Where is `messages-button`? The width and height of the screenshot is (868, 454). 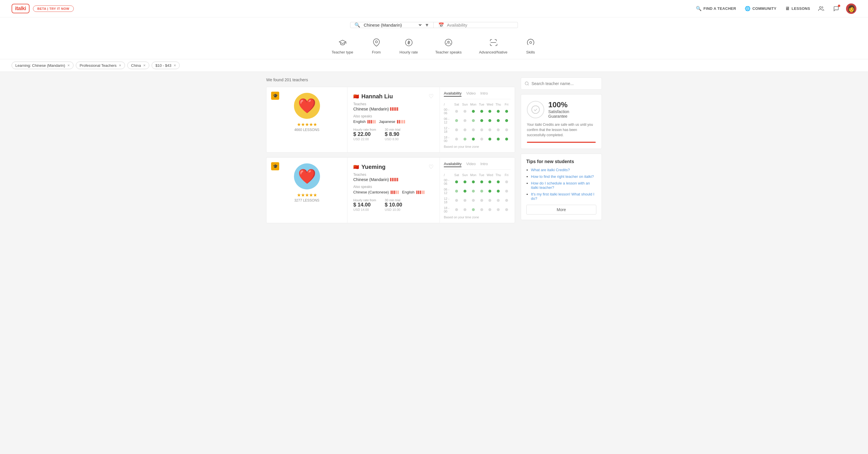
messages-button is located at coordinates (836, 9).